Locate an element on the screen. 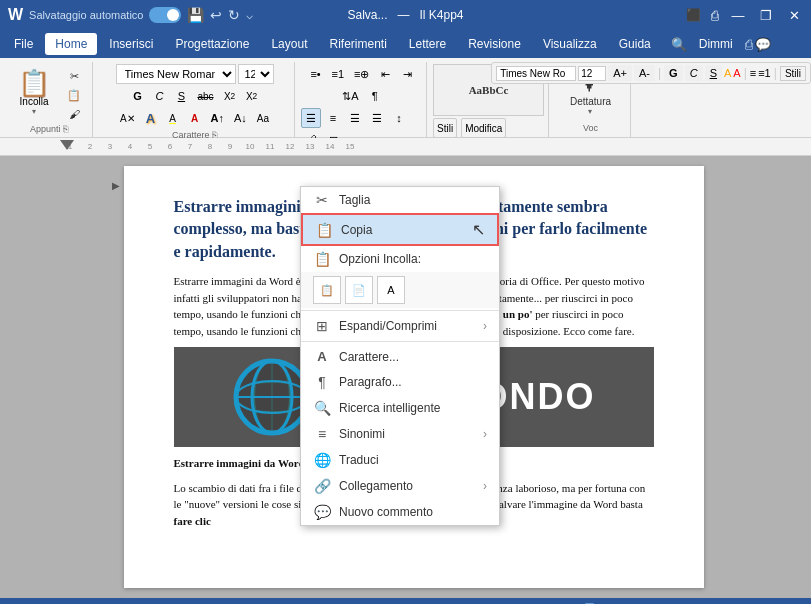  cut-icon: ✂ is located at coordinates (74, 76).